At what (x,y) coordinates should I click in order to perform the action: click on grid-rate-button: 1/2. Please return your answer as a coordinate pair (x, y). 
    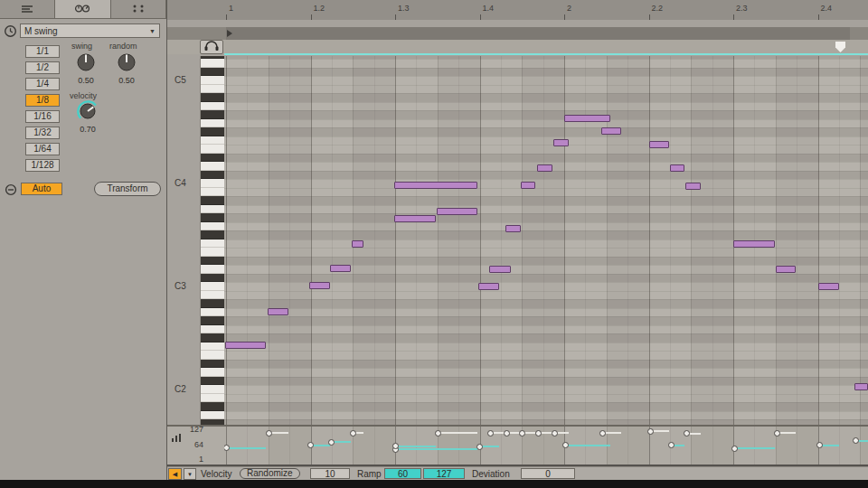
    Looking at the image, I should click on (42, 68).